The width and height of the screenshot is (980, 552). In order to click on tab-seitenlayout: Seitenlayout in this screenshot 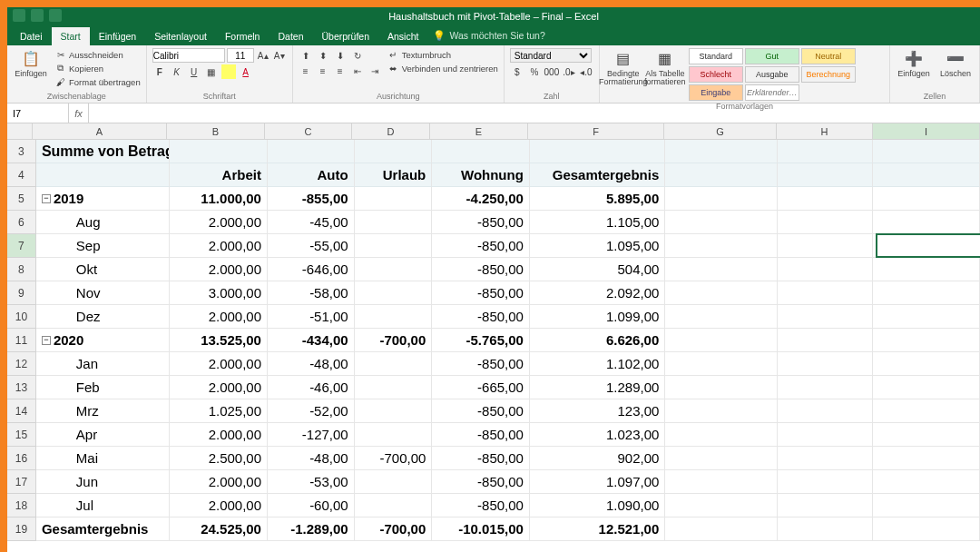, I will do `click(181, 36)`.